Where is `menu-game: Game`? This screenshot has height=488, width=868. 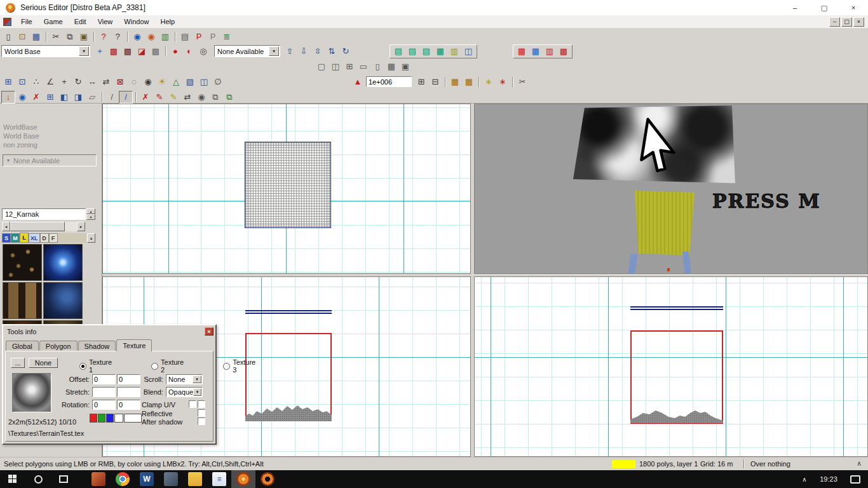
menu-game: Game is located at coordinates (53, 22).